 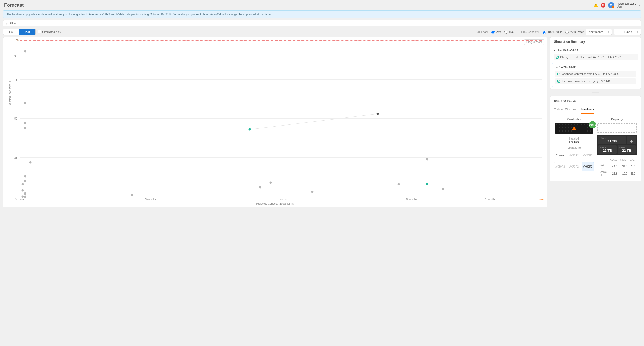 I want to click on x-axis-label: Projected Capacity (100% full in), so click(x=275, y=204).